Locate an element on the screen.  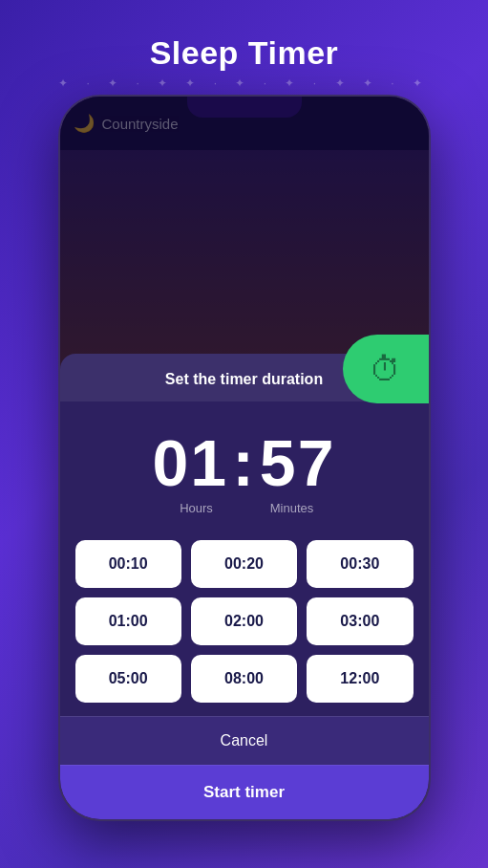
hours-label: Hours is located at coordinates (197, 509).